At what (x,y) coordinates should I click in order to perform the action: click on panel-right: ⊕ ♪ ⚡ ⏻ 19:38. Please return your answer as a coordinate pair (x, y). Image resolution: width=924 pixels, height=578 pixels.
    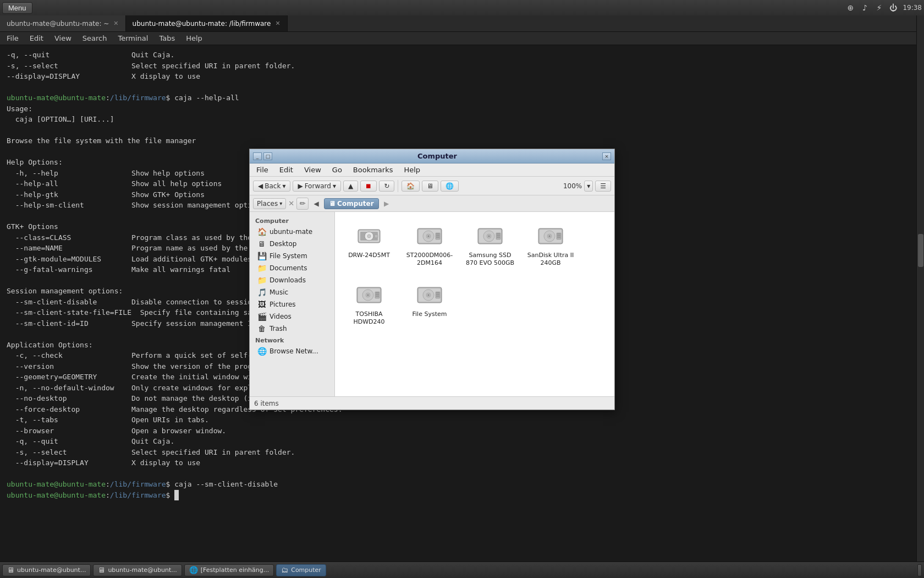
    Looking at the image, I should click on (883, 8).